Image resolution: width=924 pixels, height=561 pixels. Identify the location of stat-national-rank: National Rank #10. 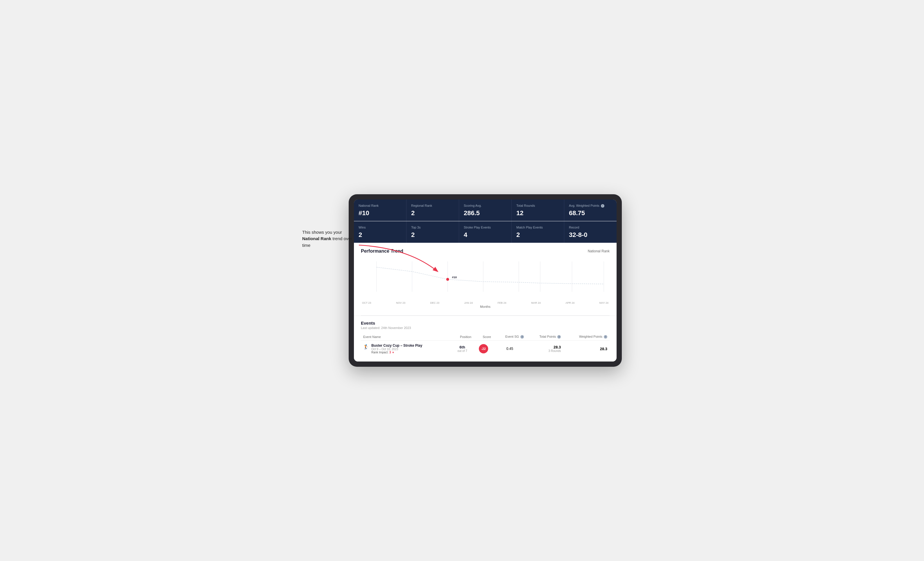
(380, 210).